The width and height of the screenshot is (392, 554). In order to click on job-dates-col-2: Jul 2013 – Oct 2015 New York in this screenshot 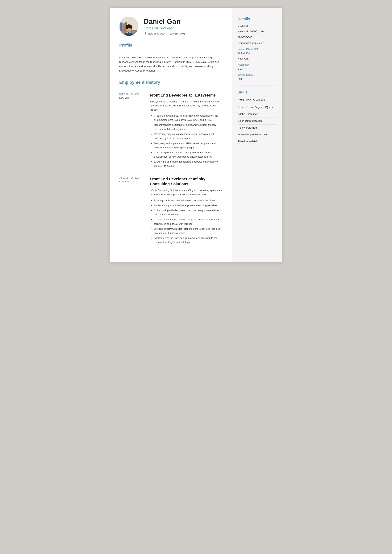, I will do `click(133, 211)`.